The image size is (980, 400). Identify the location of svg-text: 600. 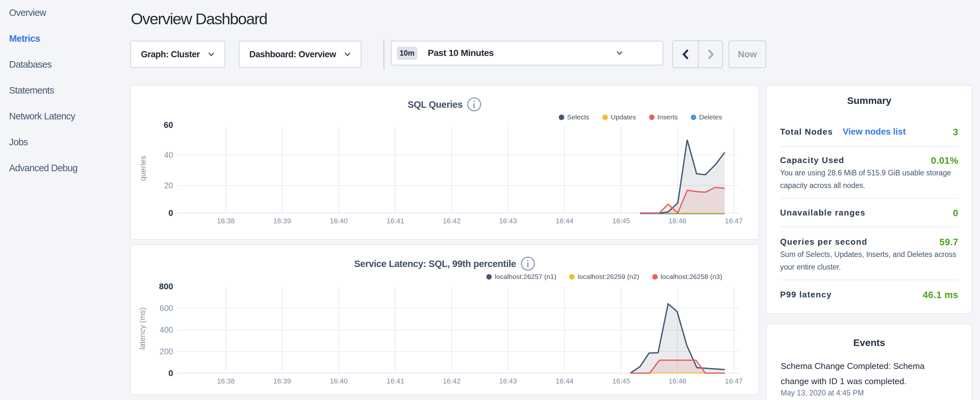
(166, 308).